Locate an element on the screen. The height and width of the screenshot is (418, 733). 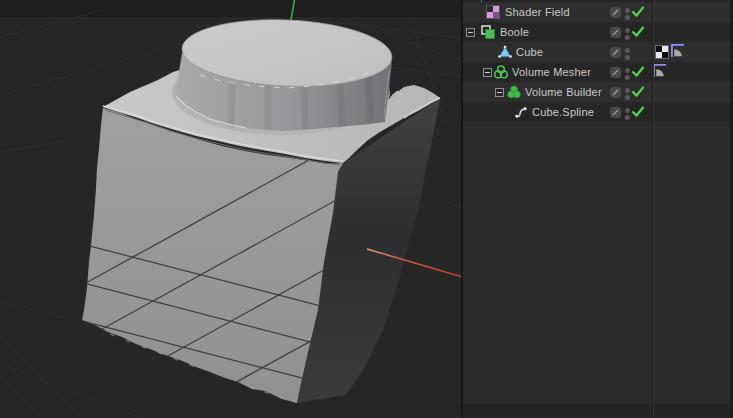
volume-builder-icon is located at coordinates (514, 92).